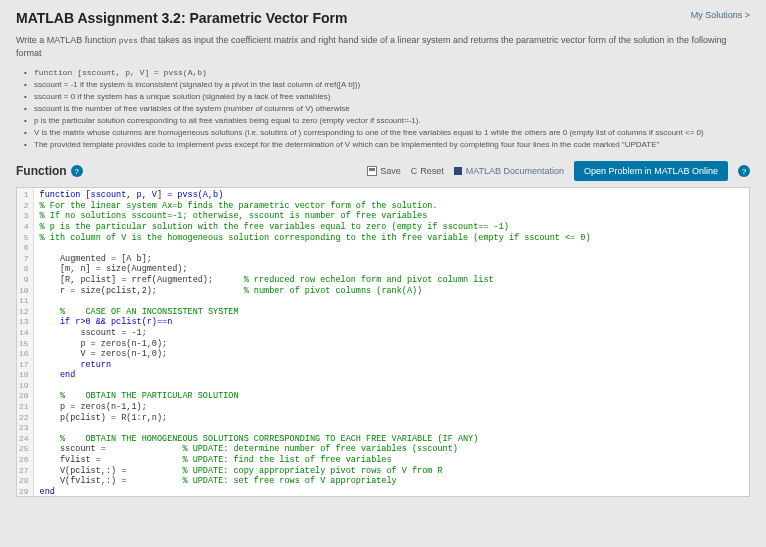  What do you see at coordinates (68, 40) in the screenshot?
I see `instr-lead1: Write a MATLAB function` at bounding box center [68, 40].